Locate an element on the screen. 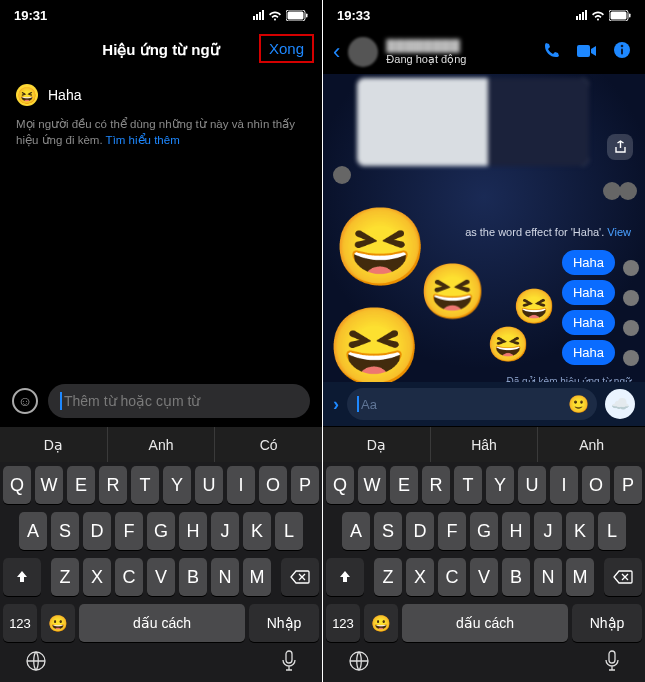  word-input: Thêm từ hoặc cụm từ is located at coordinates (179, 401).